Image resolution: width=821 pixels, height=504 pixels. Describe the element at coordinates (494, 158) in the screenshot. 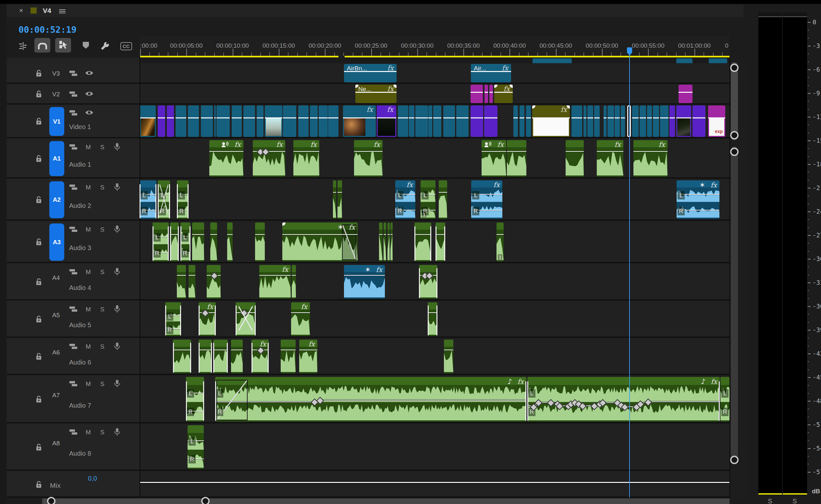

I see `clip-A1-4: fx` at that location.